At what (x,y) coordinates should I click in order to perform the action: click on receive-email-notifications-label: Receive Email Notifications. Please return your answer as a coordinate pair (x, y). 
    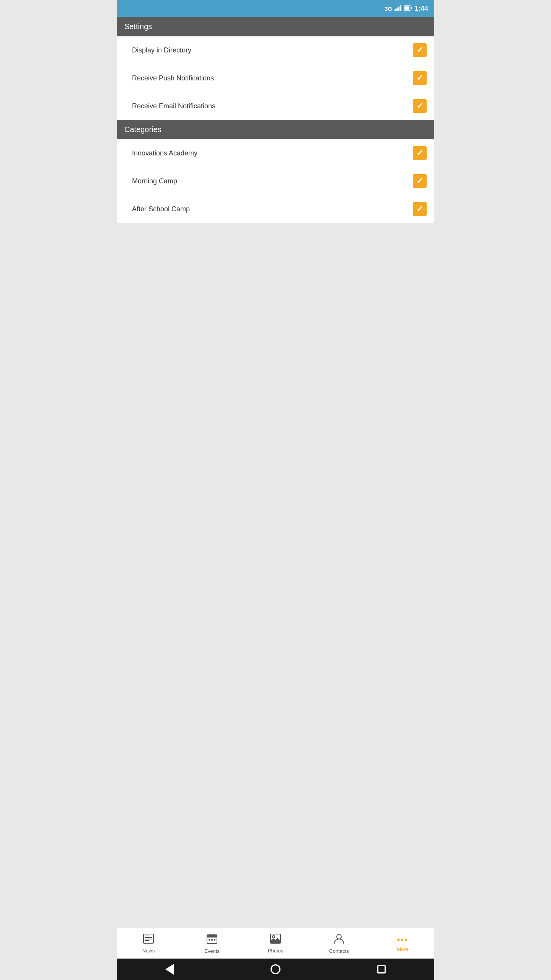
    Looking at the image, I should click on (174, 106).